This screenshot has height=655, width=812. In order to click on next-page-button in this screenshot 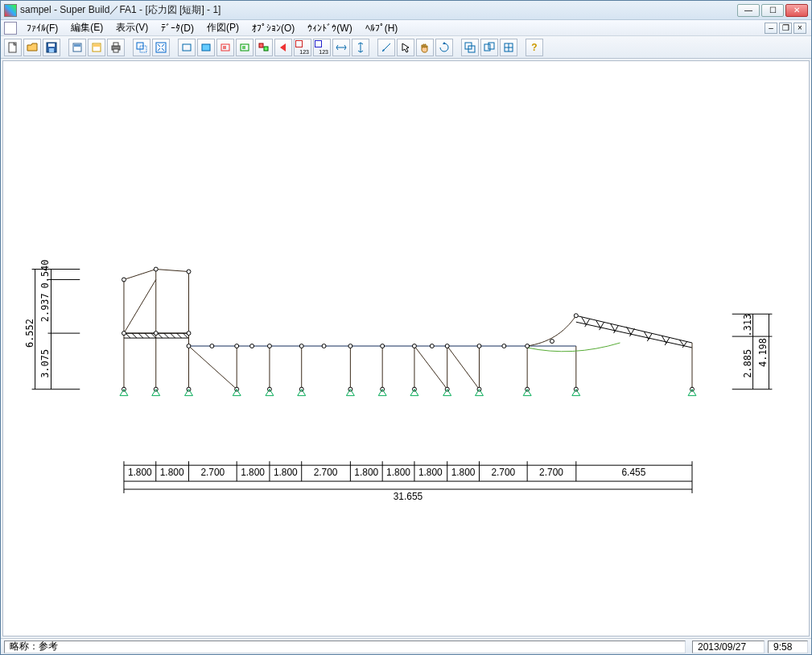, I will do `click(97, 47)`.